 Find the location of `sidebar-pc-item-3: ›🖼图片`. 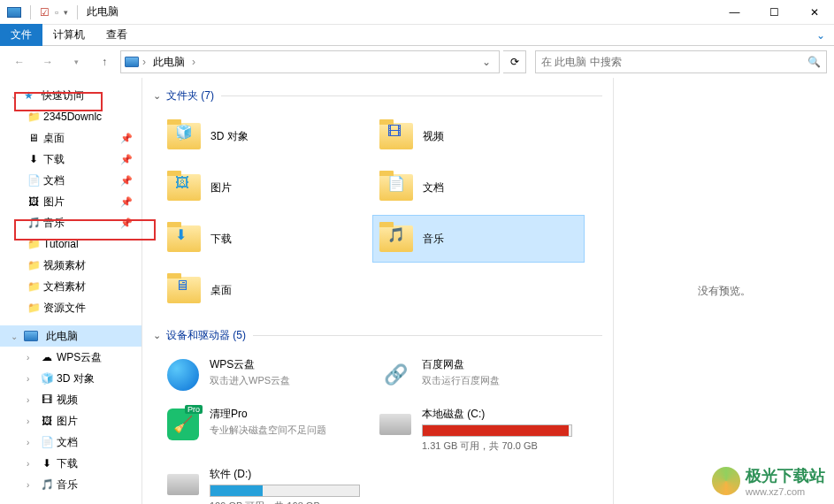

sidebar-pc-item-3: ›🖼图片 is located at coordinates (71, 421).